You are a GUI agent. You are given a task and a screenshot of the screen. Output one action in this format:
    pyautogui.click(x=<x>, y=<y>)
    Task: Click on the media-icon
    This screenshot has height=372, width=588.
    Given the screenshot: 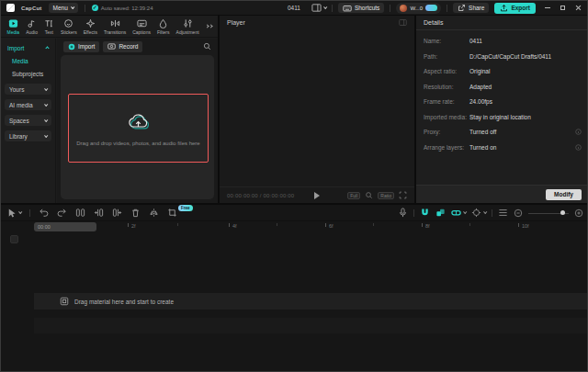 What is the action you would take?
    pyautogui.click(x=13, y=24)
    